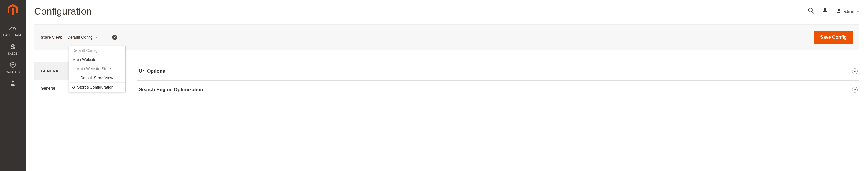  Describe the element at coordinates (79, 37) in the screenshot. I see `scope-left: Store View: Default Config ▲ ? Default C…` at that location.